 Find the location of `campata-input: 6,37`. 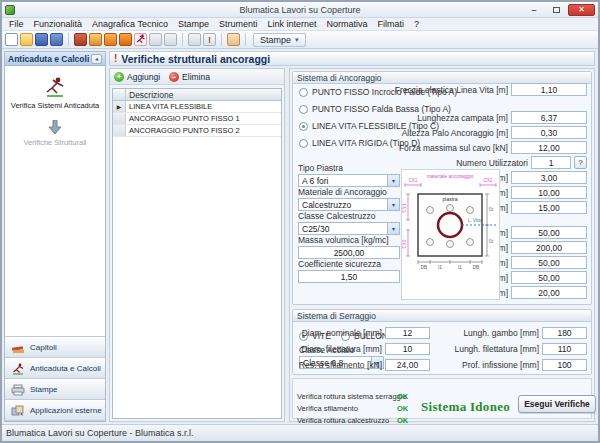

campata-input: 6,37 is located at coordinates (549, 118).